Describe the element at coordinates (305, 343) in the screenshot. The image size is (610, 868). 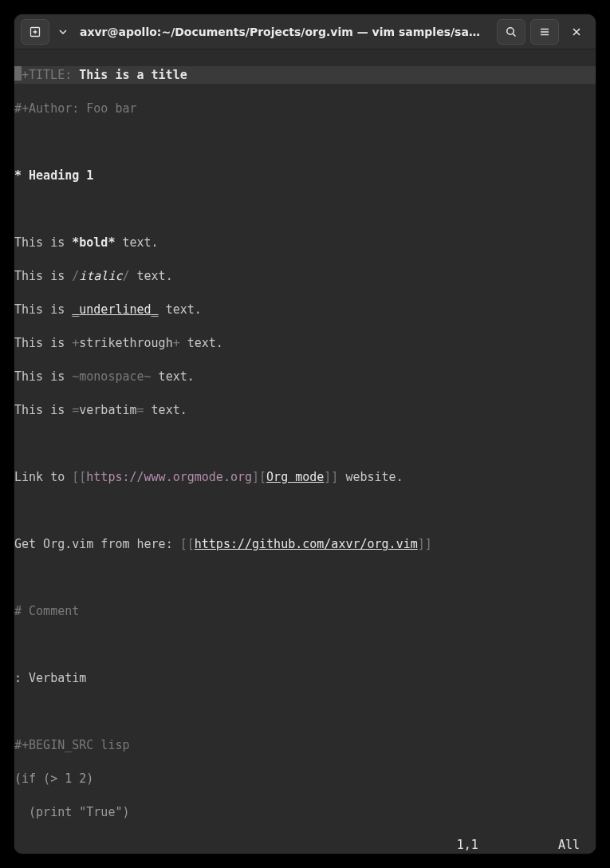
I see `strike-line: This is +strikethrough+ text.` at that location.